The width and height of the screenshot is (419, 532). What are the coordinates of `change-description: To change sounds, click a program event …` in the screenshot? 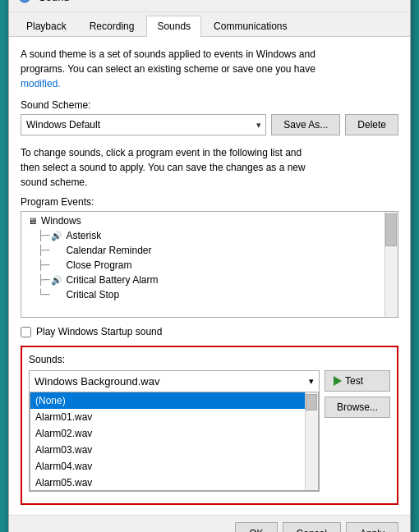 It's located at (210, 167).